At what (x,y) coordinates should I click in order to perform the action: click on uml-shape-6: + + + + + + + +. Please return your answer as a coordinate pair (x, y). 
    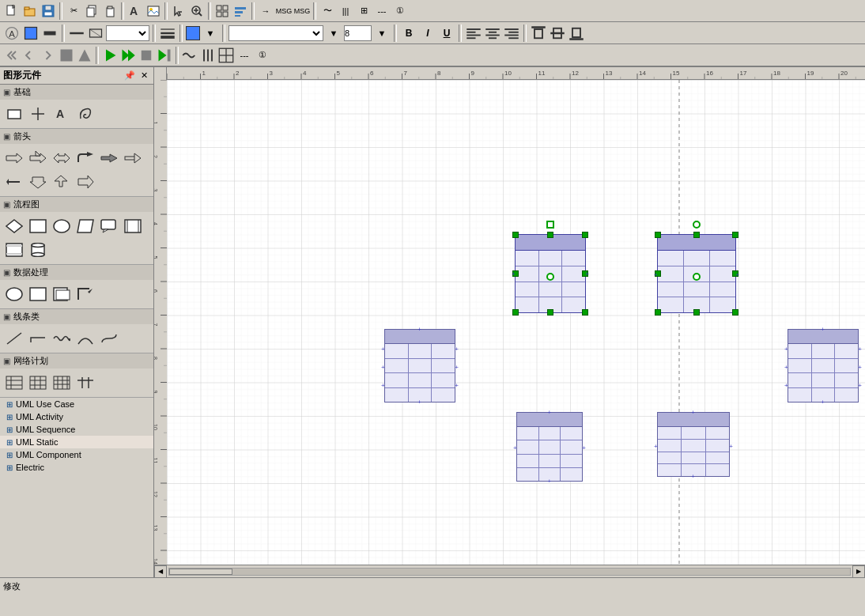
    Looking at the image, I should click on (823, 365).